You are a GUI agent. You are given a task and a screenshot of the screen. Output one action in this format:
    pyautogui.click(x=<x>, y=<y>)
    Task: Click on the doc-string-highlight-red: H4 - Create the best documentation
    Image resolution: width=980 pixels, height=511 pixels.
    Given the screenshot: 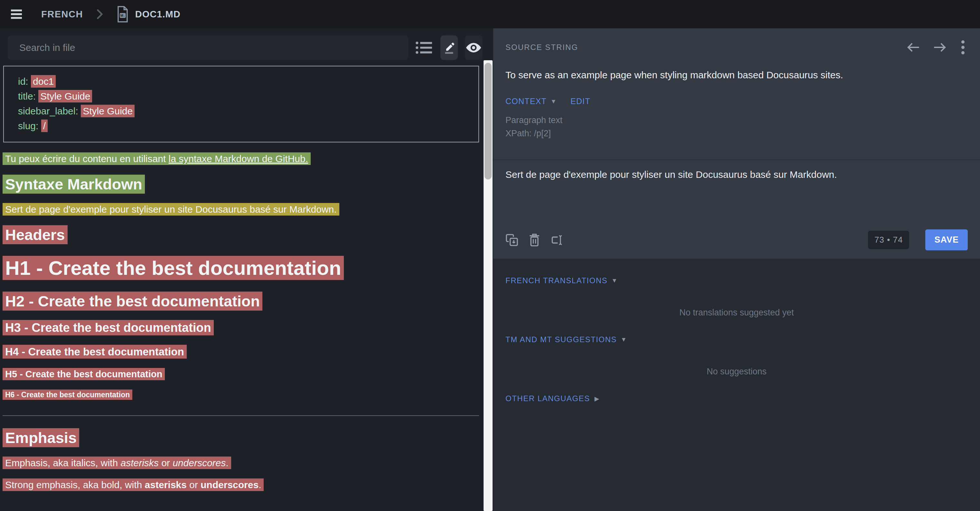 What is the action you would take?
    pyautogui.click(x=95, y=352)
    